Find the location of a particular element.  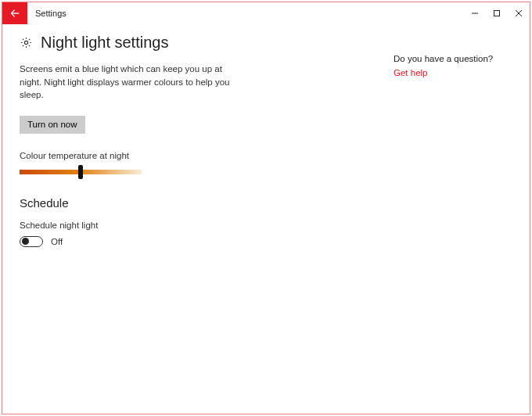

back-button is located at coordinates (15, 13).